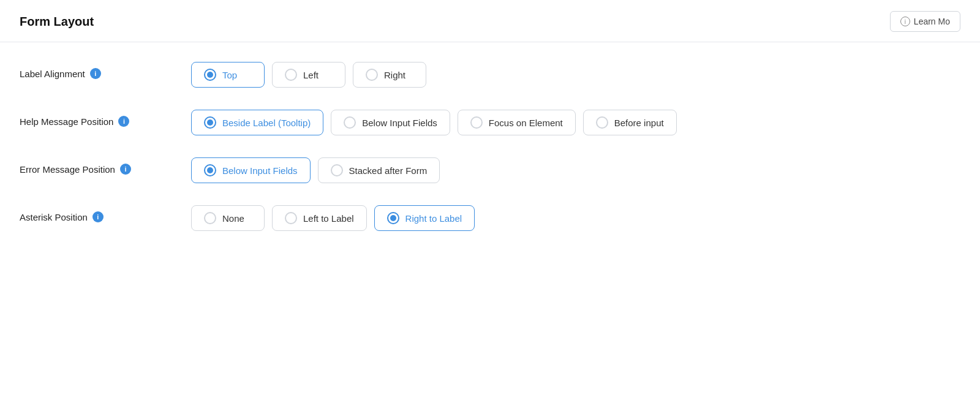 The width and height of the screenshot is (980, 397). What do you see at coordinates (210, 75) in the screenshot?
I see `radio-dot-top` at bounding box center [210, 75].